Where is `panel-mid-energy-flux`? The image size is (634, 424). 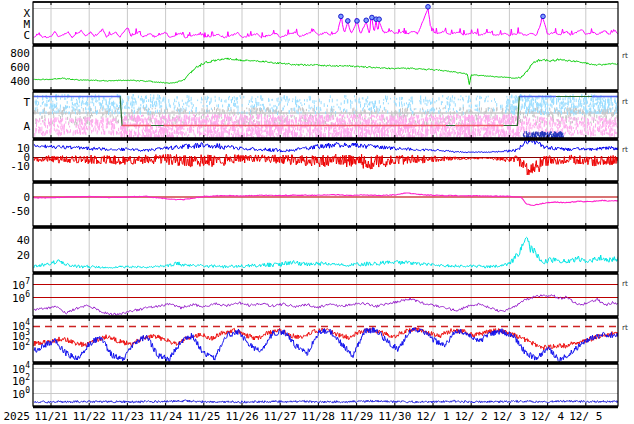
panel-mid-energy-flux is located at coordinates (326, 340).